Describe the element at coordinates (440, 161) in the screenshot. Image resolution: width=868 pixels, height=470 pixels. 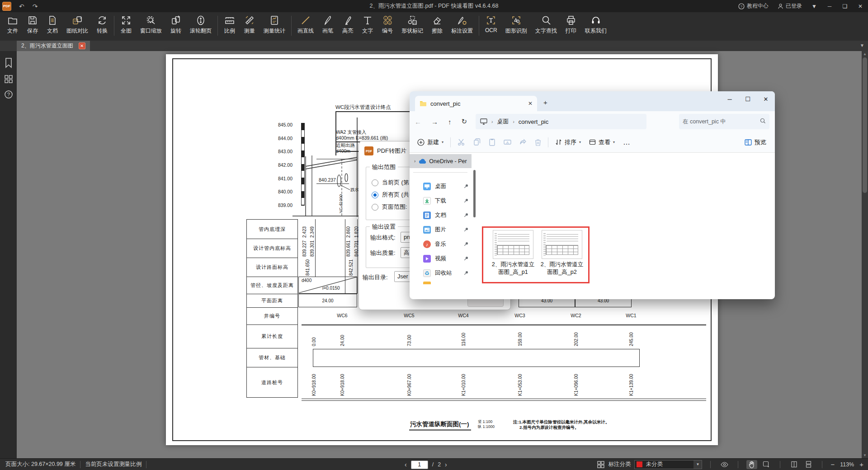
I see `sidebar-item-onedrive: › OneDrive - Per` at that location.